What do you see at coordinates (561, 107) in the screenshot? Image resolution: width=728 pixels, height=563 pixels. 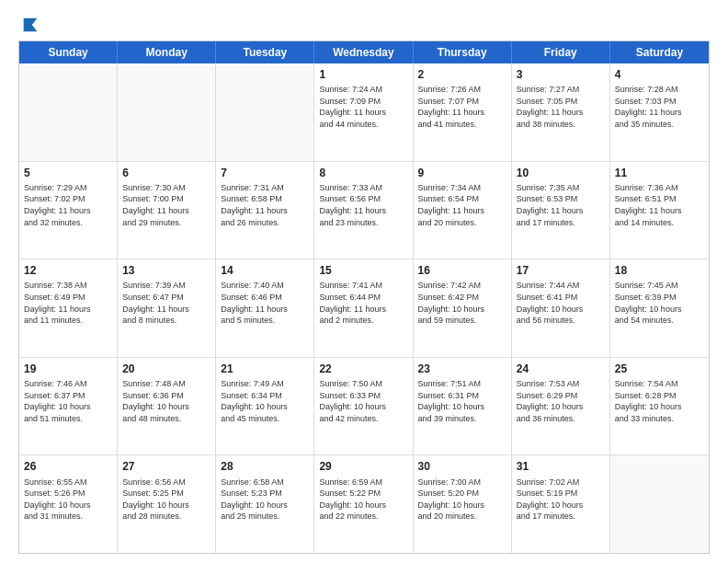 I see `cell-info: Sunrise: 7:27 AM Sunset: 7:05 PM Dayligh…` at bounding box center [561, 107].